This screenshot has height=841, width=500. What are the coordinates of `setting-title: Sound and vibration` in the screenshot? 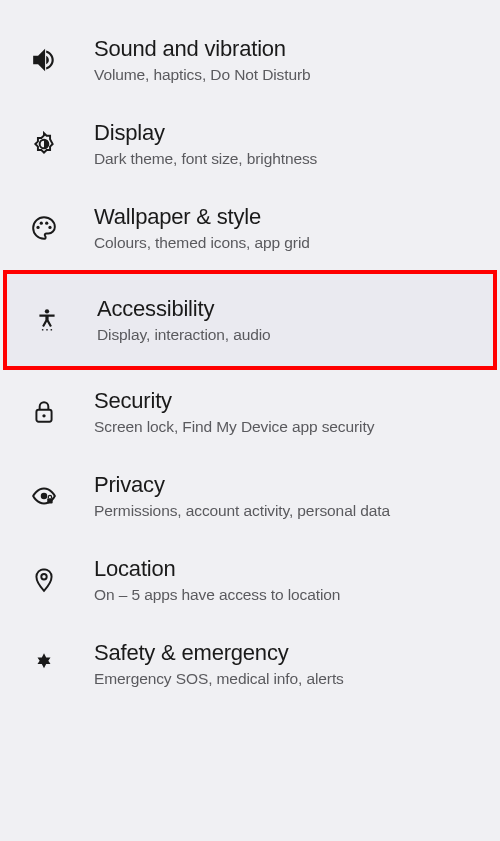 It's located at (287, 49).